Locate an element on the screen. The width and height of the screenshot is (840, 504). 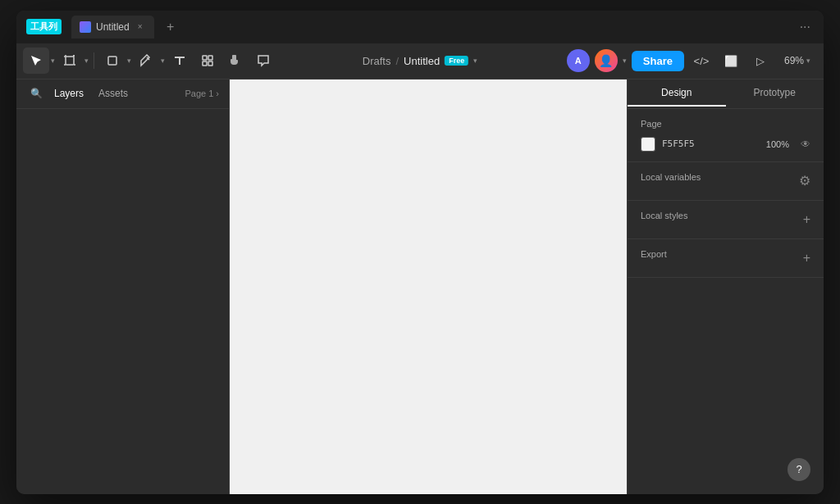
help-button: ? is located at coordinates (799, 470).